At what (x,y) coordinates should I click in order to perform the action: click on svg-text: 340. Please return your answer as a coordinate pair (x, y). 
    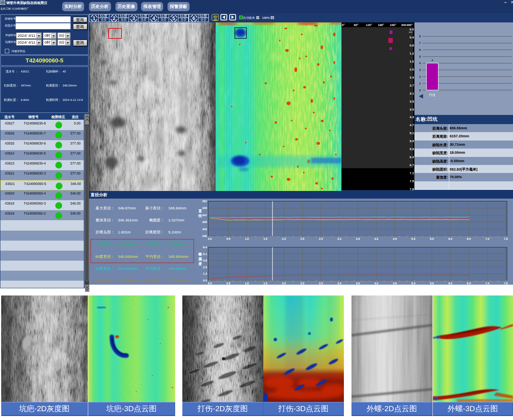
    Looking at the image, I should click on (205, 236).